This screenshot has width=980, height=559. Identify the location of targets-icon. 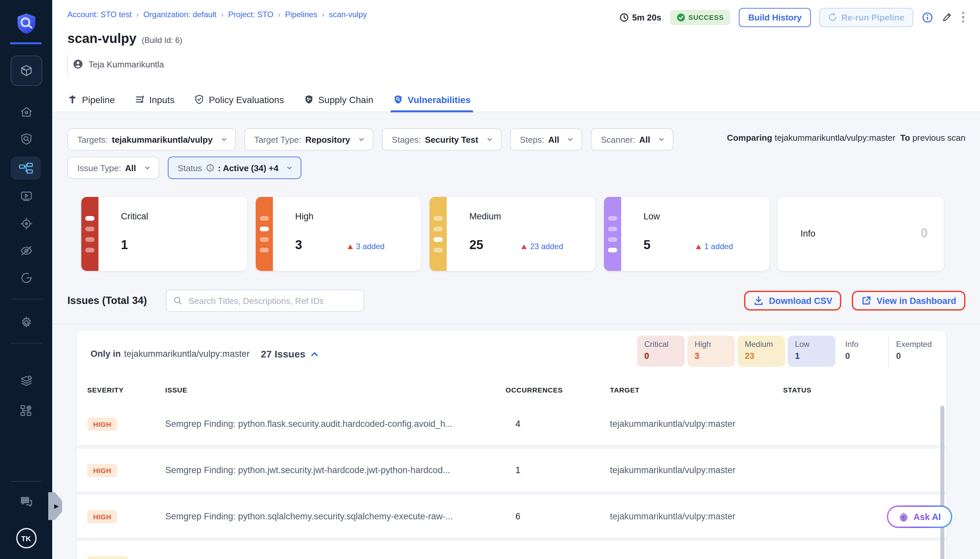
(26, 224).